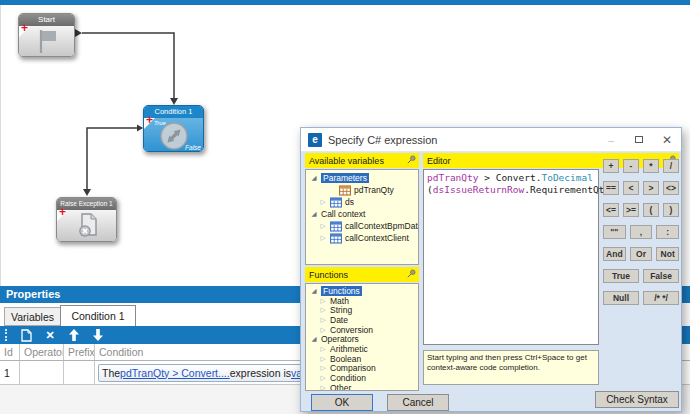 Image resolution: width=690 pixels, height=414 pixels. I want to click on maximize-icon, so click(639, 140).